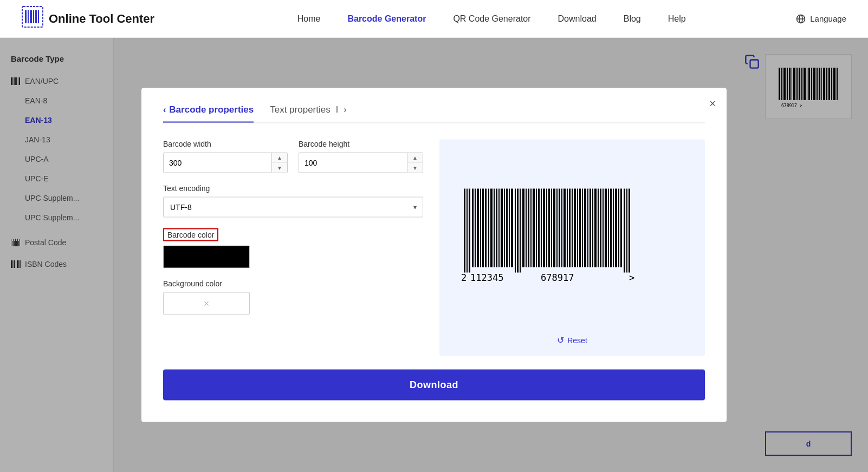  What do you see at coordinates (361, 156) in the screenshot?
I see `barcode-height-group: Barcode height ▲ ▼` at bounding box center [361, 156].